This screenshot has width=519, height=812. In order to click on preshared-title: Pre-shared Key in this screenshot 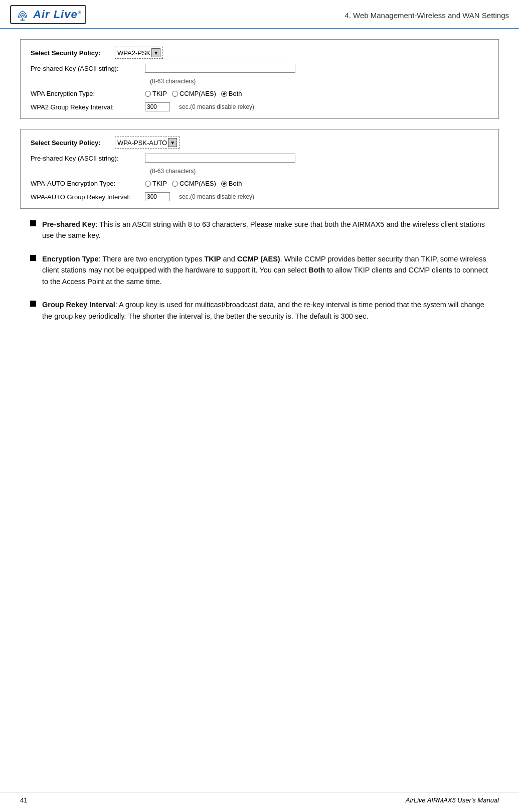, I will do `click(69, 224)`.